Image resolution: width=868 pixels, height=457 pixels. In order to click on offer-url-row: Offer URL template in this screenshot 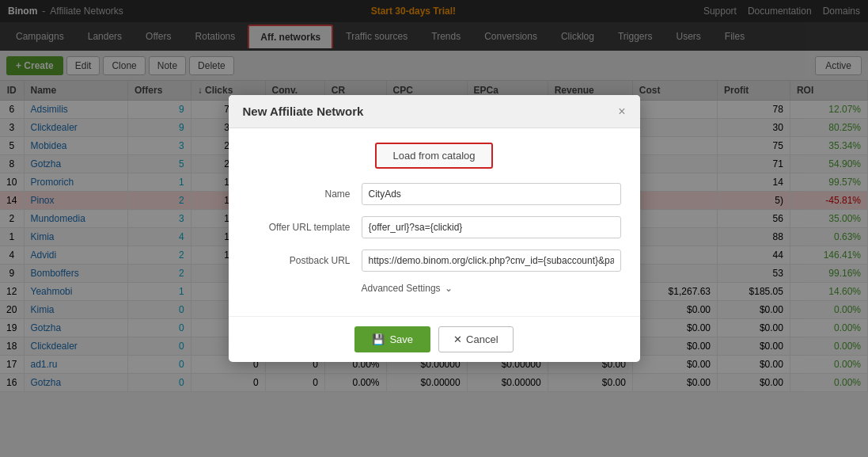, I will do `click(434, 227)`.